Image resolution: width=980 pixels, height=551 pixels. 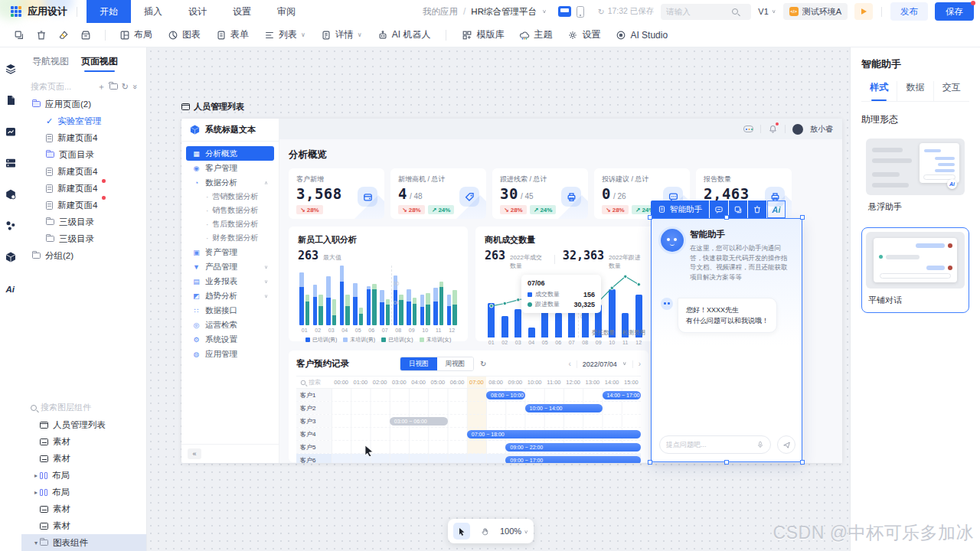 What do you see at coordinates (573, 447) in the screenshot?
I see `gantt-bar: 09:00 ~ 22:00` at bounding box center [573, 447].